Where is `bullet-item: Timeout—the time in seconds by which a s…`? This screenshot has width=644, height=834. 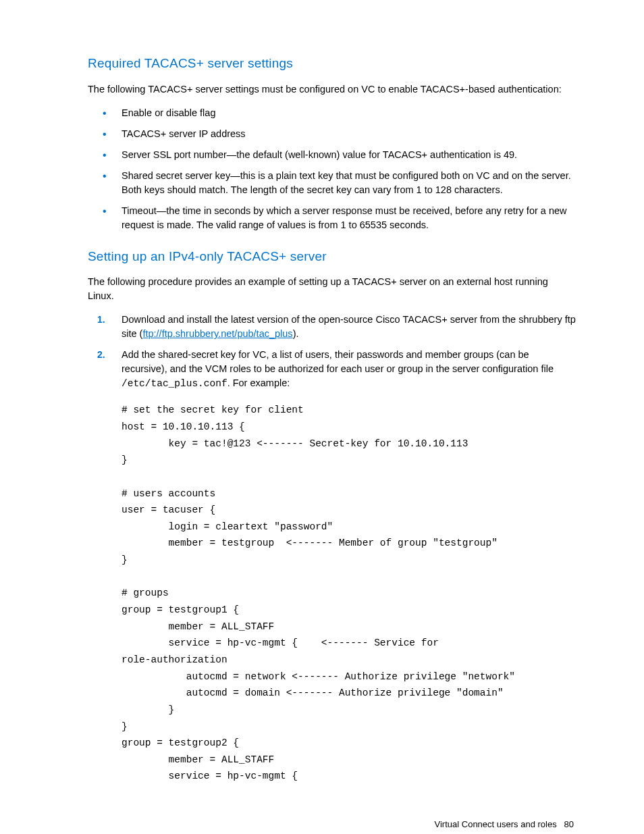 bullet-item: Timeout—the time in seconds by which a s… is located at coordinates (332, 218).